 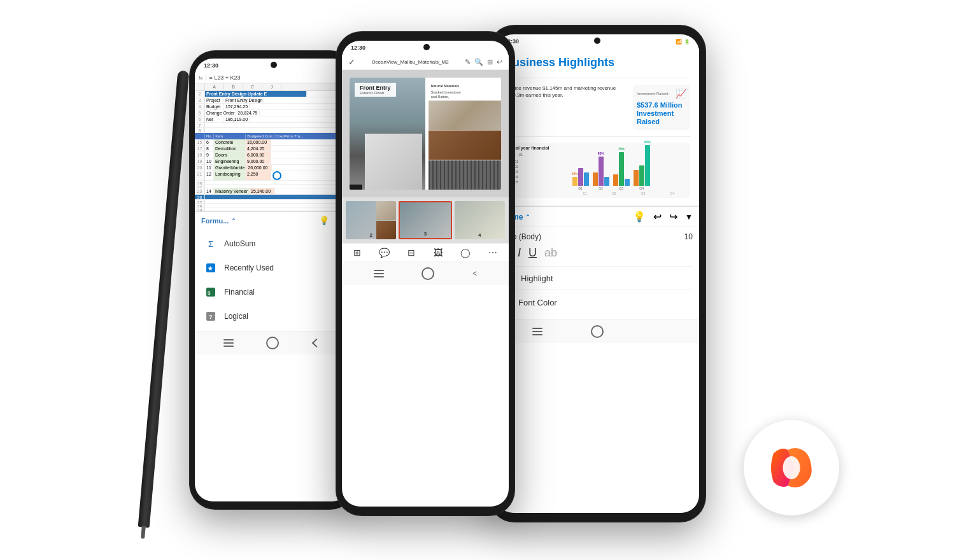 What do you see at coordinates (657, 216) in the screenshot?
I see `undo-icon-right: ↩` at bounding box center [657, 216].